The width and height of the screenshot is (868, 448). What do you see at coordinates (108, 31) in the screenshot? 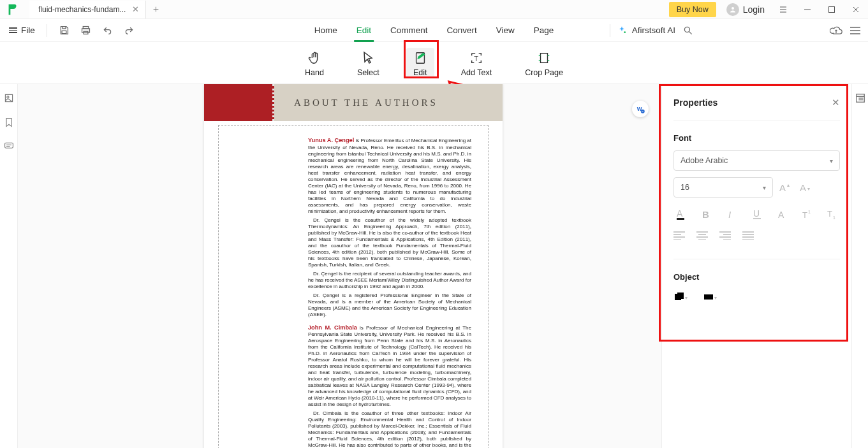
I see `undo-icon` at bounding box center [108, 31].